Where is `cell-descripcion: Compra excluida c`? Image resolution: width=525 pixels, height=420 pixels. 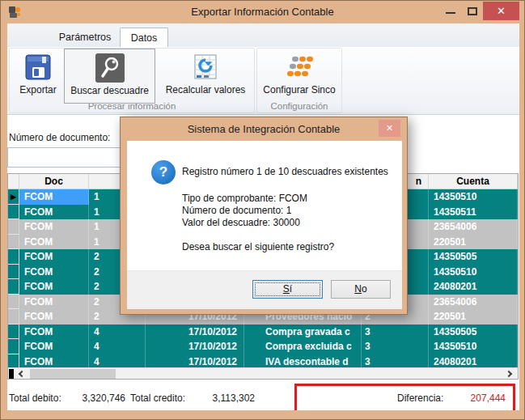 cell-descripcion: Compra excluida c is located at coordinates (303, 346).